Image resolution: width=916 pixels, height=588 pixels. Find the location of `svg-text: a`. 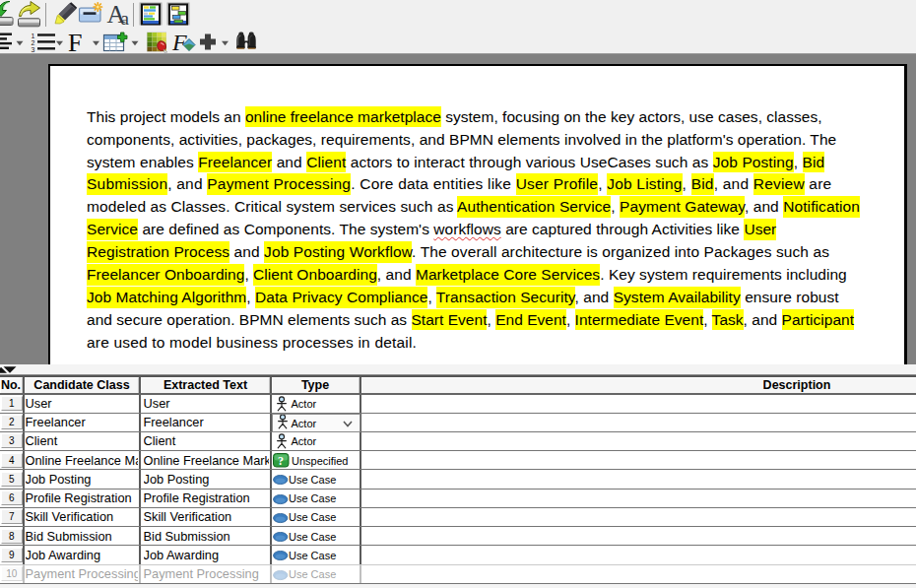

svg-text: a is located at coordinates (126, 18).